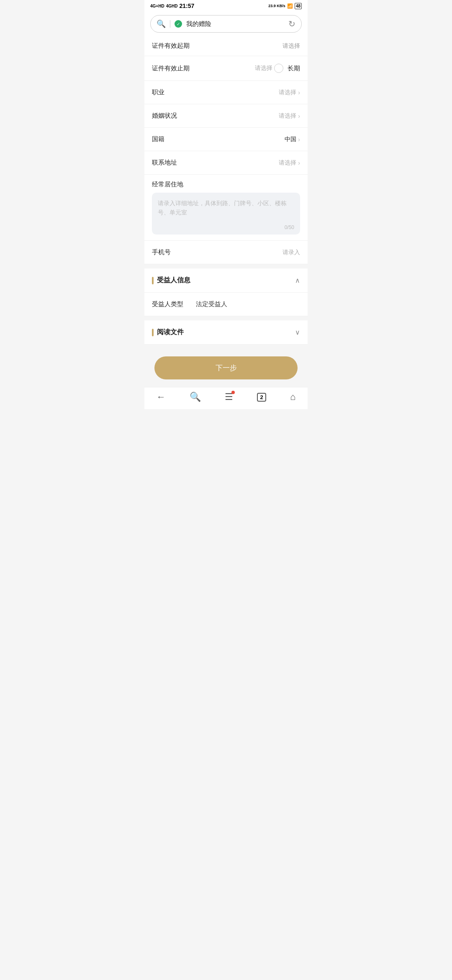 The width and height of the screenshot is (452, 980). What do you see at coordinates (290, 163) in the screenshot?
I see `contact-address-right: 请选择 ›` at bounding box center [290, 163].